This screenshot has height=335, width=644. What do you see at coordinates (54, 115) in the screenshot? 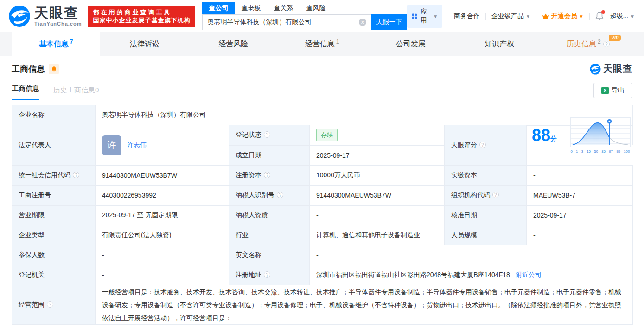
I see `field-label: 企业名称` at bounding box center [54, 115].